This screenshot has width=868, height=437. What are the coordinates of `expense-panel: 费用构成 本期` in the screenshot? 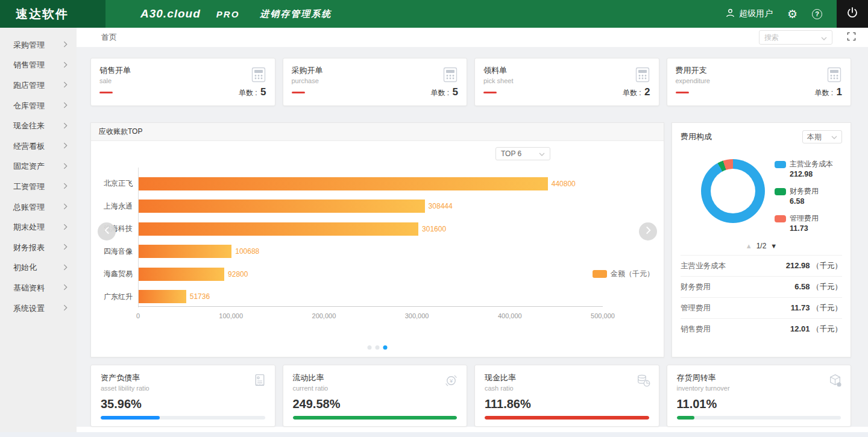 It's located at (761, 240).